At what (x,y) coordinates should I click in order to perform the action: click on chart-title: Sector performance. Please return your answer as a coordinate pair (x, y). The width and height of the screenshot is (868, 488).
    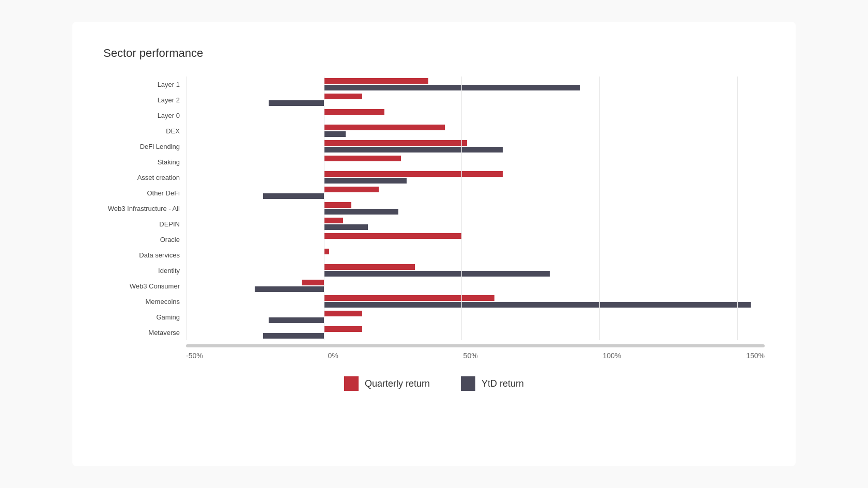
    Looking at the image, I should click on (434, 53).